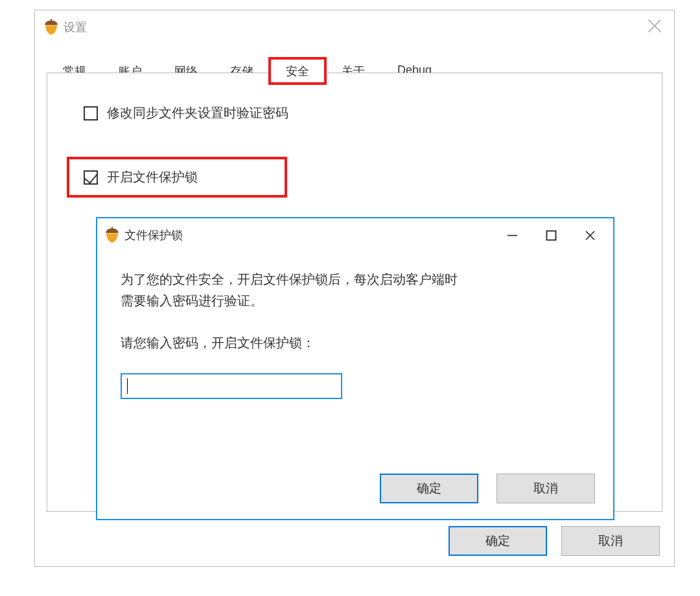 This screenshot has height=596, width=700. What do you see at coordinates (546, 488) in the screenshot?
I see `dialog-cancel-button: 取消` at bounding box center [546, 488].